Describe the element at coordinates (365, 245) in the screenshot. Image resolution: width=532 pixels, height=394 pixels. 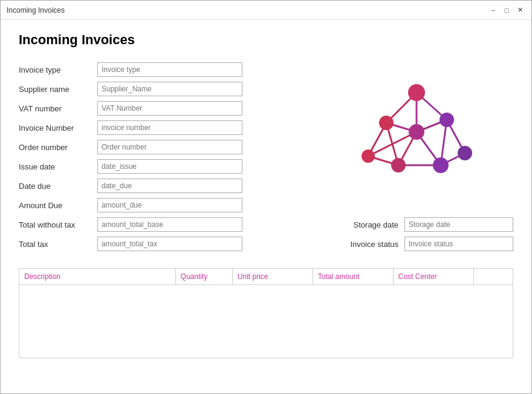
I see `right-form-label-1: Invoice status` at that location.